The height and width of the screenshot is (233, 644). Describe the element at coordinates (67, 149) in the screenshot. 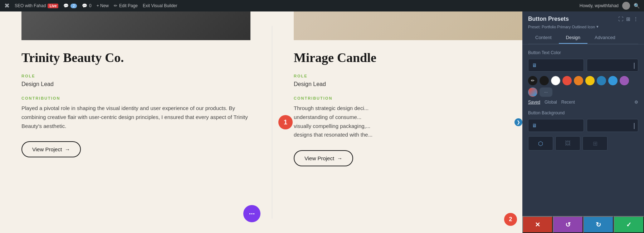

I see `card1-arrow-icon: →` at that location.